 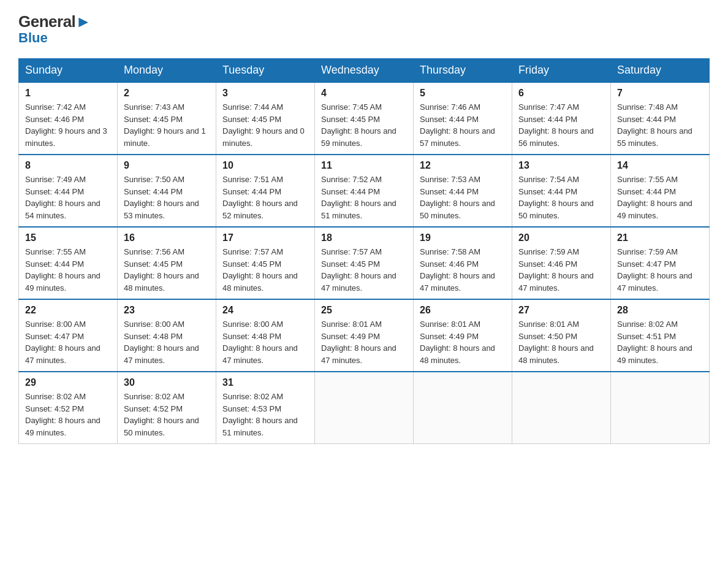 I want to click on calendar-cell: 19 Sunrise: 7:58 AM Sunset: 4:46 PM Dayl…, so click(x=463, y=263).